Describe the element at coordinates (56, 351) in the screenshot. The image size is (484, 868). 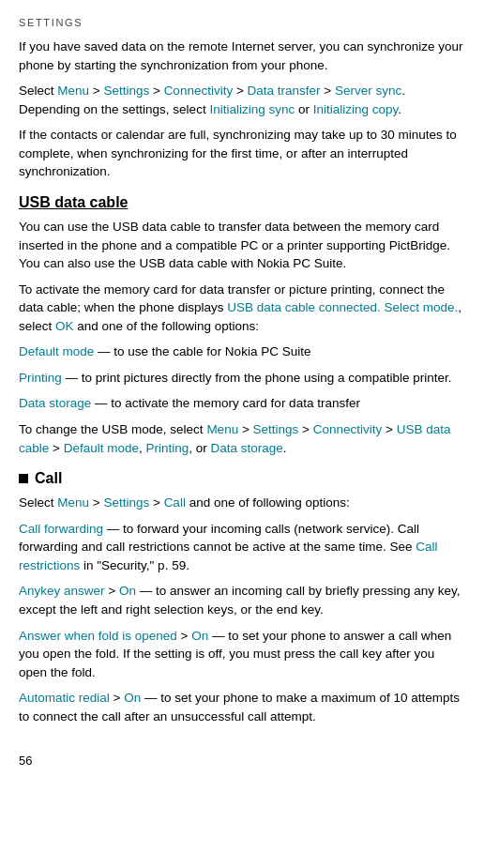
I see `default-mode-link: Default mode` at that location.